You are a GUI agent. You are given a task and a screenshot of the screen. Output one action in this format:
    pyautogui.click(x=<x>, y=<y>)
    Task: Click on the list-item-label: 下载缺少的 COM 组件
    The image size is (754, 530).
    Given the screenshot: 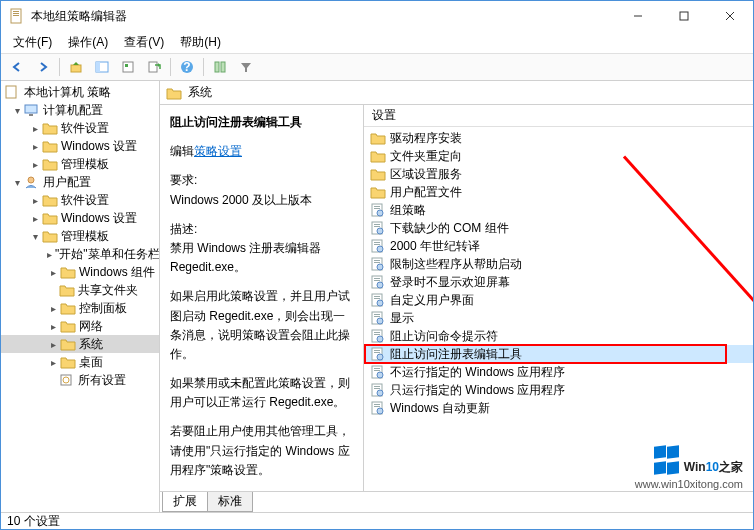 What is the action you would take?
    pyautogui.click(x=450, y=228)
    